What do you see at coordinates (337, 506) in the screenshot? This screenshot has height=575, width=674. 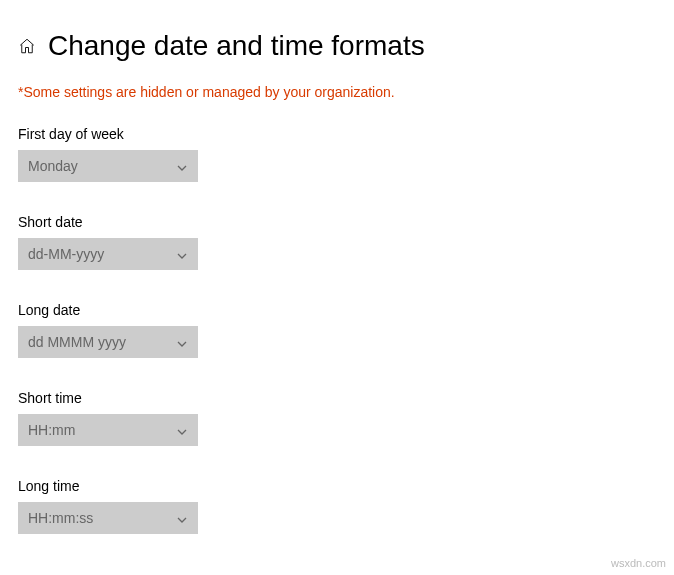 I see `long-time-group: Long time HH:mm:ss` at bounding box center [337, 506].